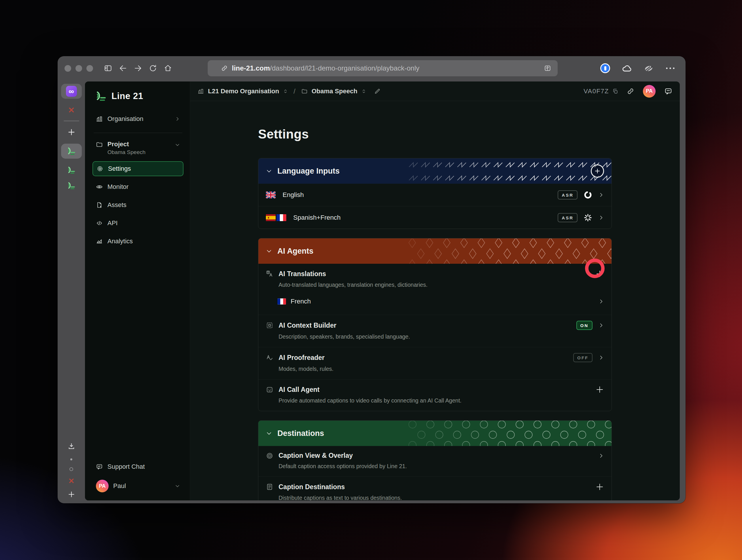 The height and width of the screenshot is (560, 742). What do you see at coordinates (90, 68) in the screenshot?
I see `zoom-window-button` at bounding box center [90, 68].